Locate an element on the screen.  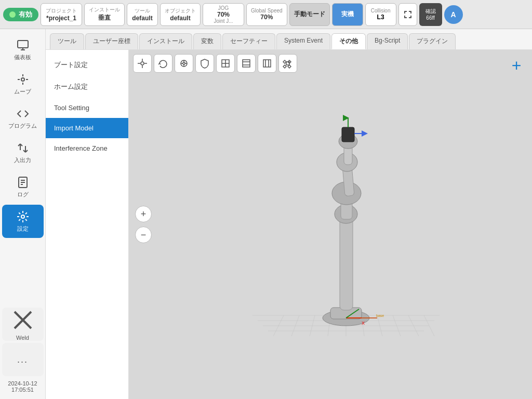
tab-user-coord: ユーザー座標 is located at coordinates (112, 42).